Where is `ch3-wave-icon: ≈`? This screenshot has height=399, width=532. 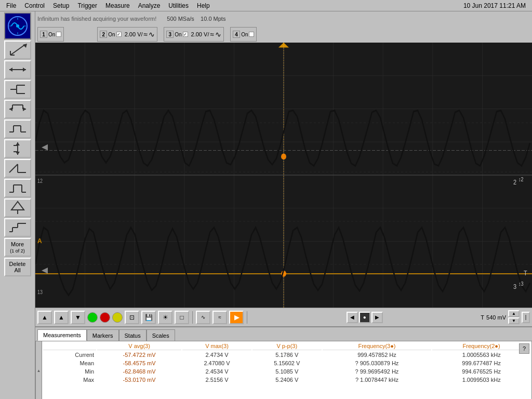
ch3-wave-icon: ≈ is located at coordinates (212, 34).